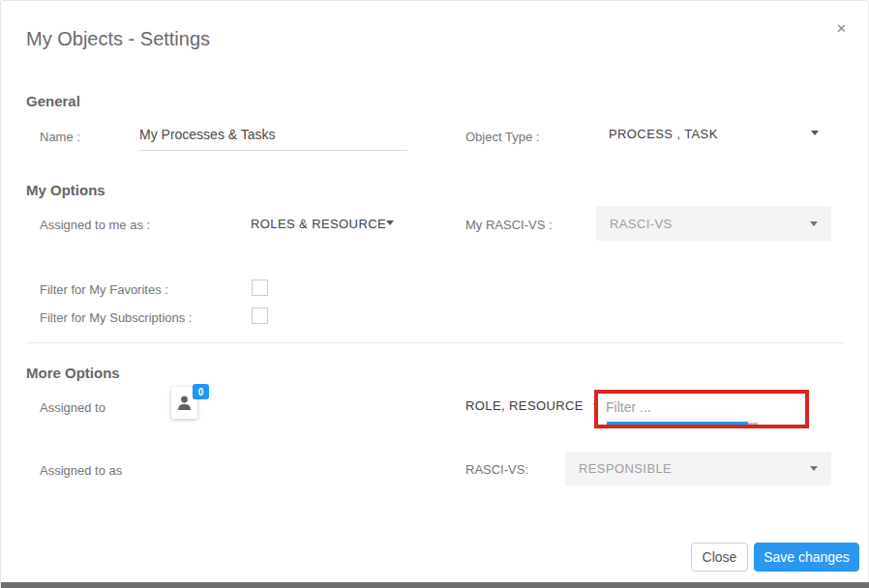 This screenshot has width=869, height=588. What do you see at coordinates (533, 405) in the screenshot?
I see `role-resource-dropdown: ROLE, RESOURCE` at bounding box center [533, 405].